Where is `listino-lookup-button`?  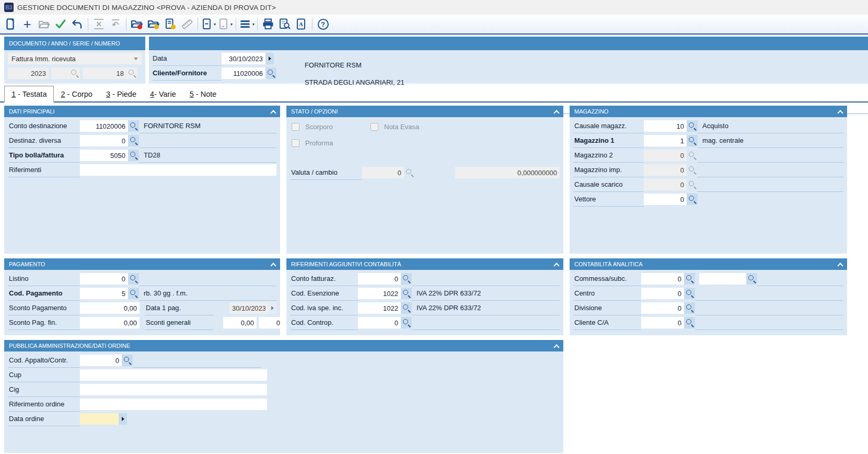 listino-lookup-button is located at coordinates (134, 279).